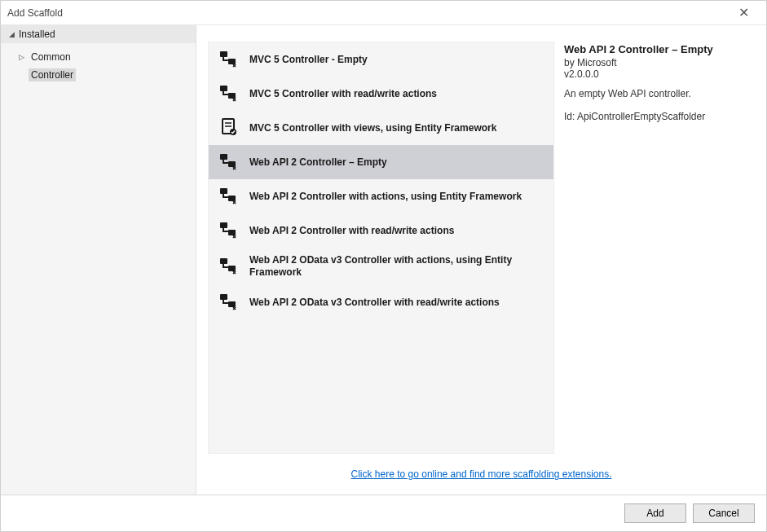  I want to click on close-icon: ✕, so click(743, 13).